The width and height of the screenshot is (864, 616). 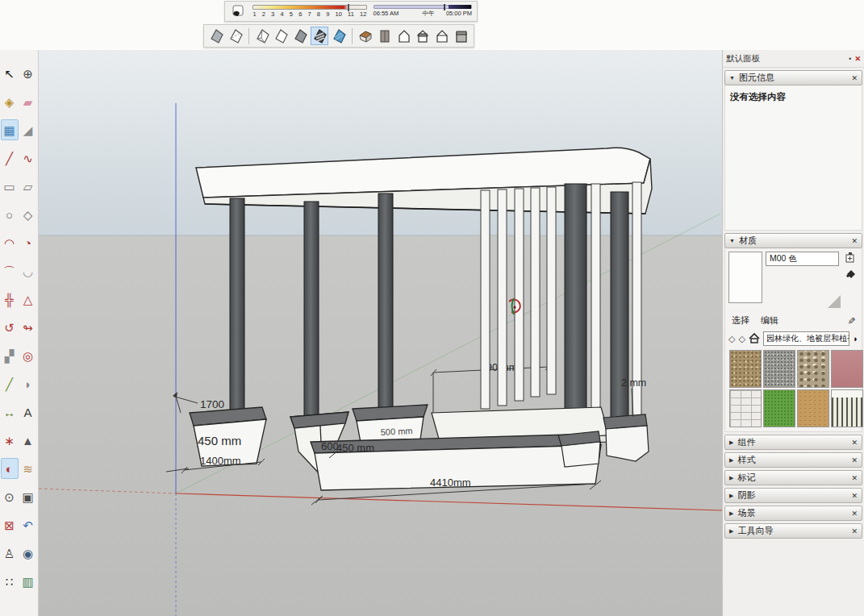 I want to click on tool-zoom-extents-icon: ⊠, so click(x=10, y=525).